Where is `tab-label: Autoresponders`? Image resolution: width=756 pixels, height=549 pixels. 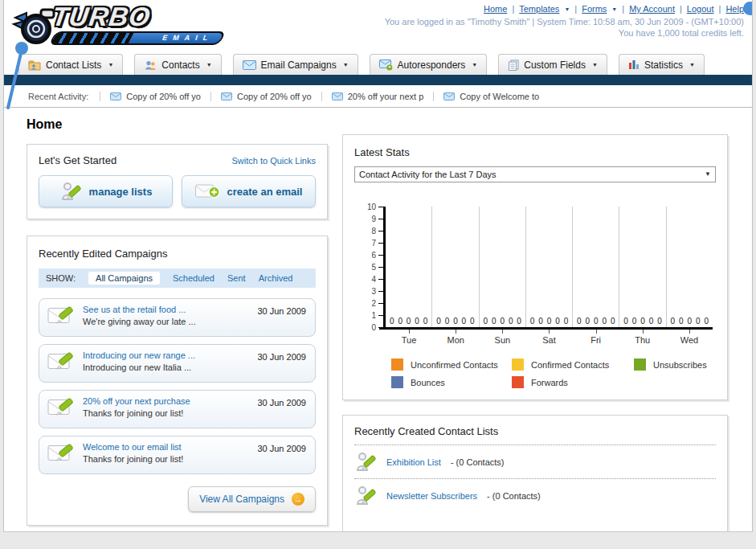
tab-label: Autoresponders is located at coordinates (432, 65).